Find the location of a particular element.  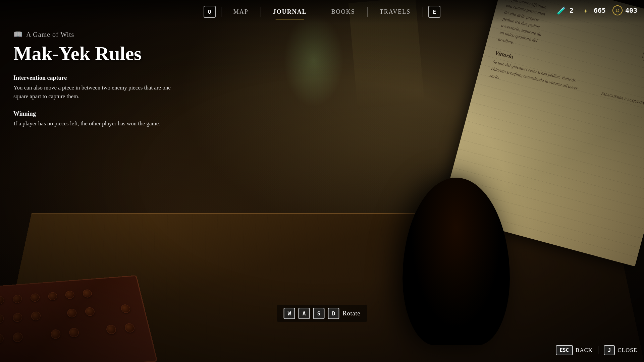

book-icon: 📖 is located at coordinates (18, 35).